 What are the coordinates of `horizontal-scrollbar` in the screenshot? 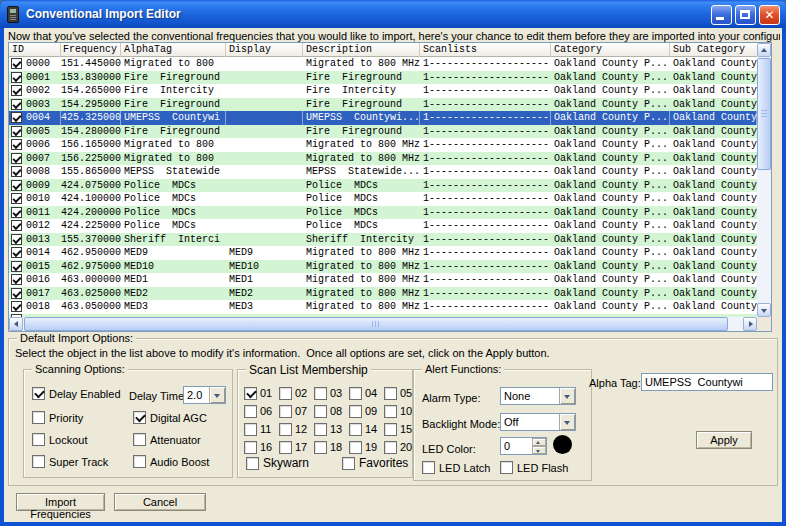 It's located at (383, 324).